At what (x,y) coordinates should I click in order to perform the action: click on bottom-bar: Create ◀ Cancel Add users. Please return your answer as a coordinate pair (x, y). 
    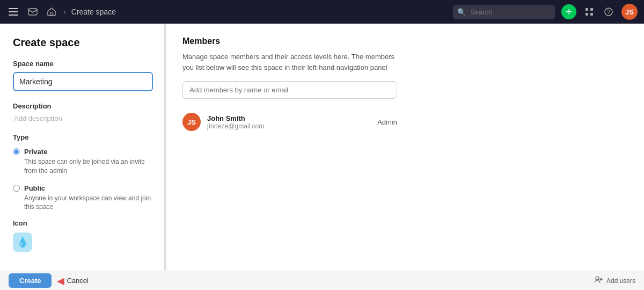
    Looking at the image, I should click on (322, 280).